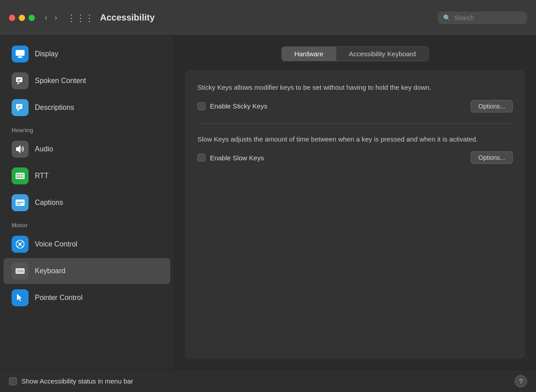  What do you see at coordinates (13, 381) in the screenshot?
I see `show-accessibility-status-checkbox` at bounding box center [13, 381].